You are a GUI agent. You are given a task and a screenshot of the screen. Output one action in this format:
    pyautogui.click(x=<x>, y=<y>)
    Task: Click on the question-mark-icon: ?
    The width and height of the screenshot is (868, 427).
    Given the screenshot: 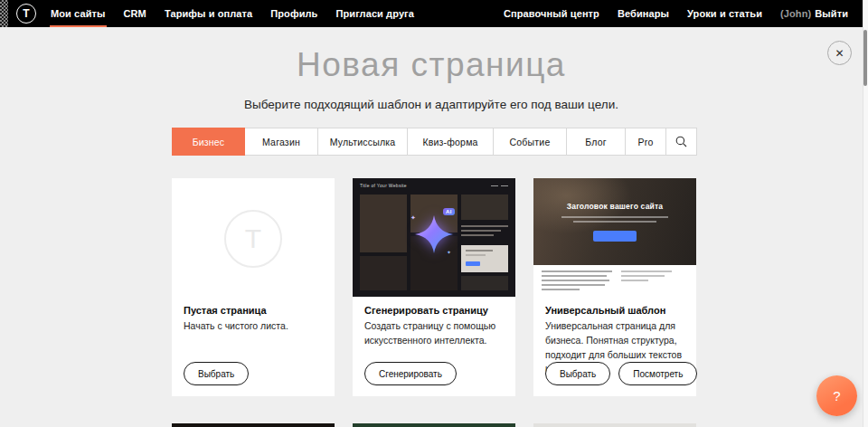 What is the action you would take?
    pyautogui.click(x=836, y=396)
    